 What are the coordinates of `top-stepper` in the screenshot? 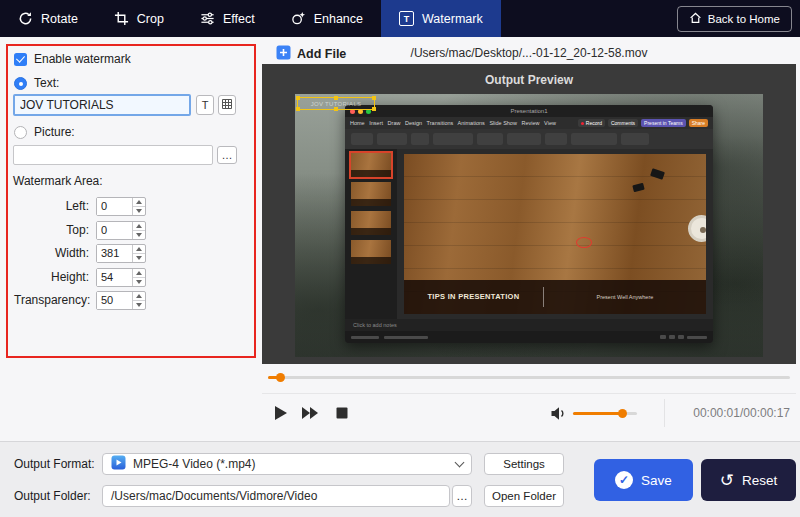 It's located at (121, 230).